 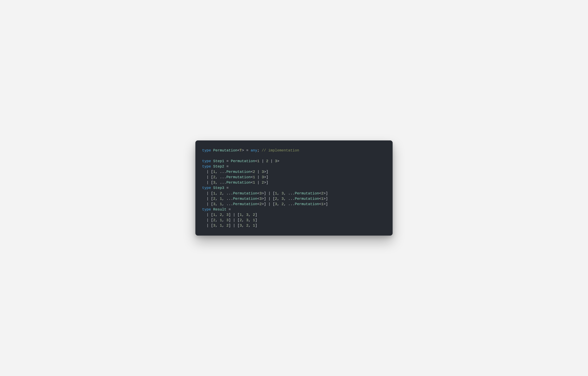 I want to click on code-line: | [3, ...Permutation<1 | 2>], so click(x=235, y=183).